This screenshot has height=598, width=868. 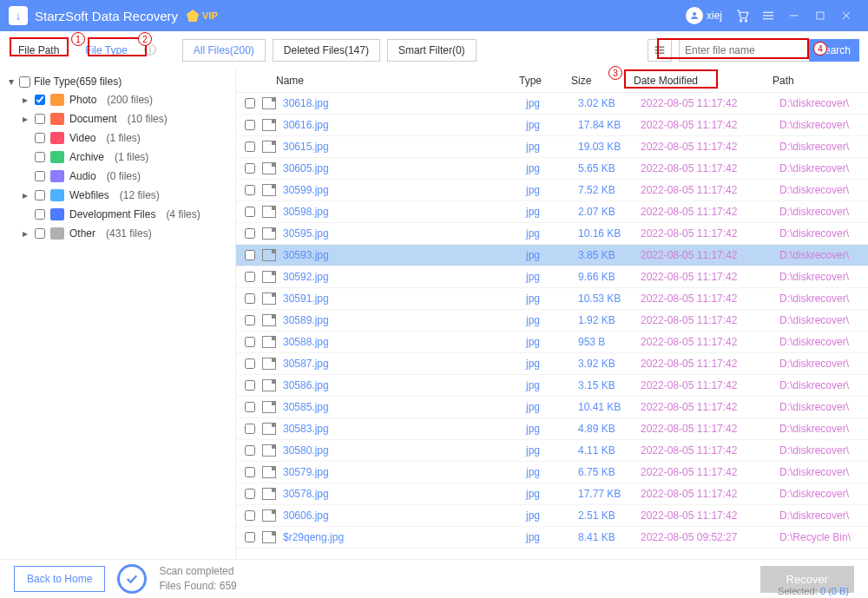 What do you see at coordinates (120, 138) in the screenshot?
I see `sidebar-item-video: Video (1 files)` at bounding box center [120, 138].